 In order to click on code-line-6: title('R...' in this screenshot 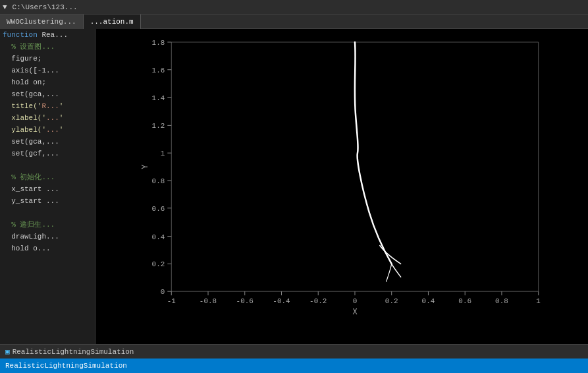, I will do `click(47, 106)`.